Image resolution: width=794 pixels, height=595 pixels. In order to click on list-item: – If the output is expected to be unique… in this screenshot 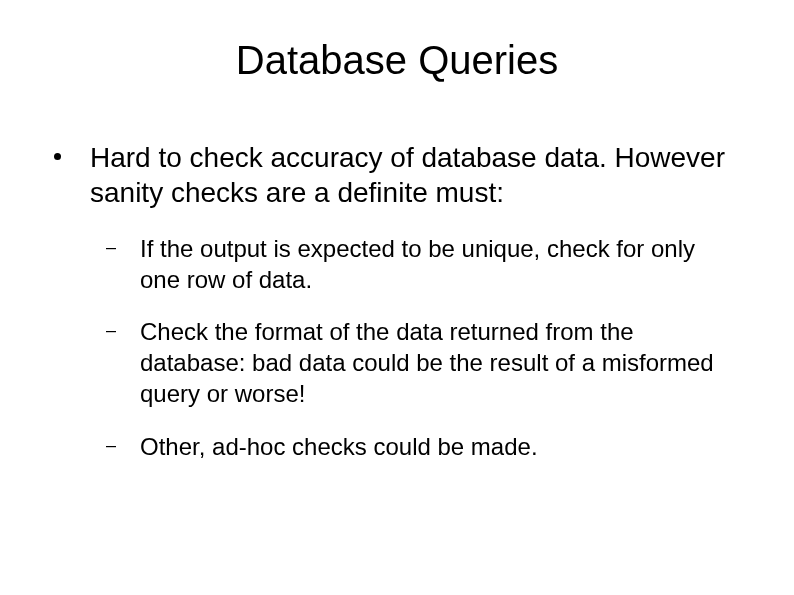, I will do `click(420, 264)`.